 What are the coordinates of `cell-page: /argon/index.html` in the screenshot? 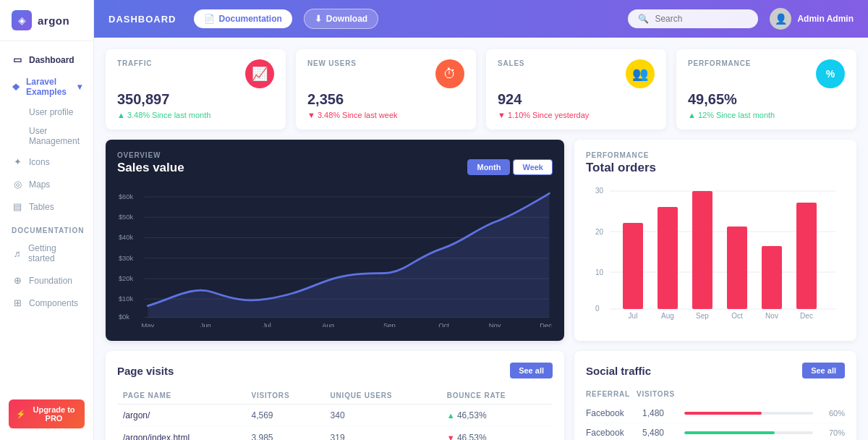 It's located at (181, 434).